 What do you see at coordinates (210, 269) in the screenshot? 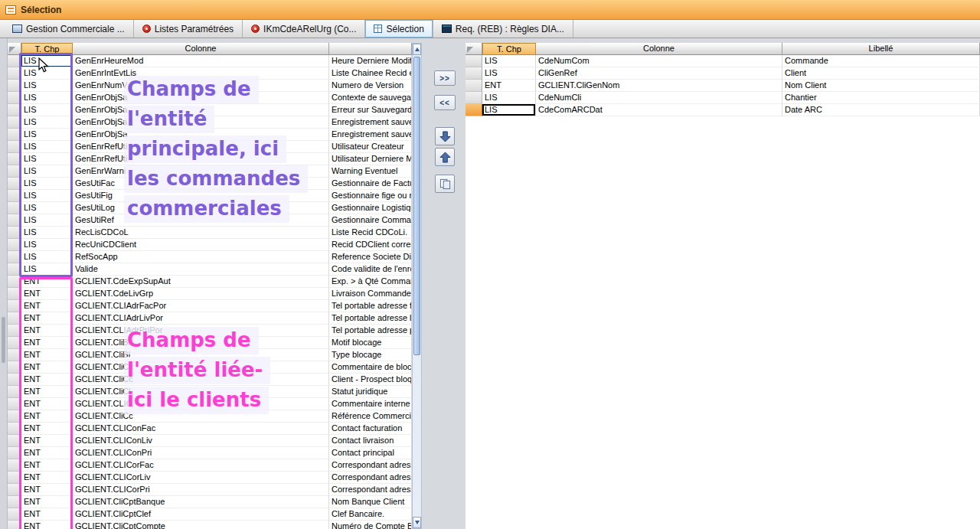
I see `table-row: LIS Valide Code validite de l'enregi` at bounding box center [210, 269].